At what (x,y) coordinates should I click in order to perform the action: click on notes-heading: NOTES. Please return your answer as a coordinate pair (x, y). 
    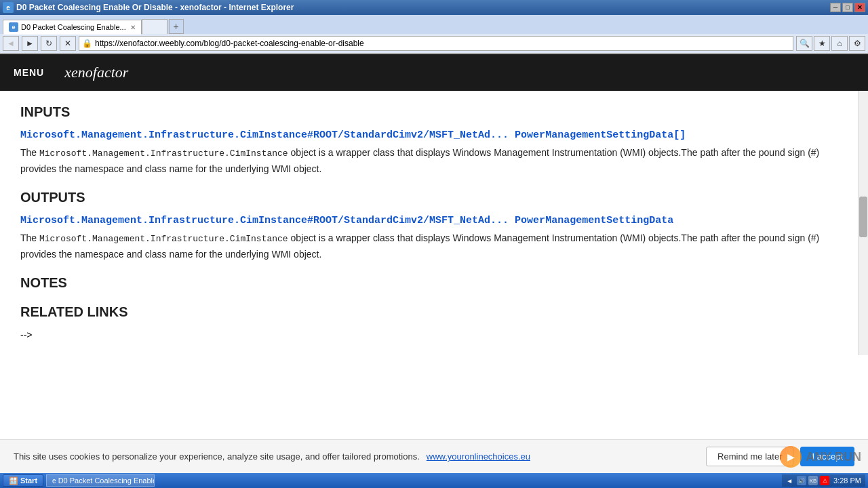
    Looking at the image, I should click on (434, 283).